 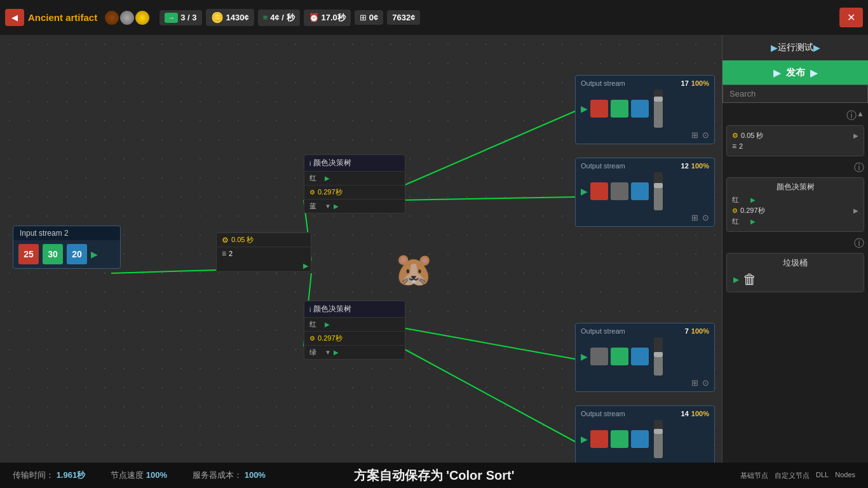 I want to click on os4-slider, so click(x=658, y=439).